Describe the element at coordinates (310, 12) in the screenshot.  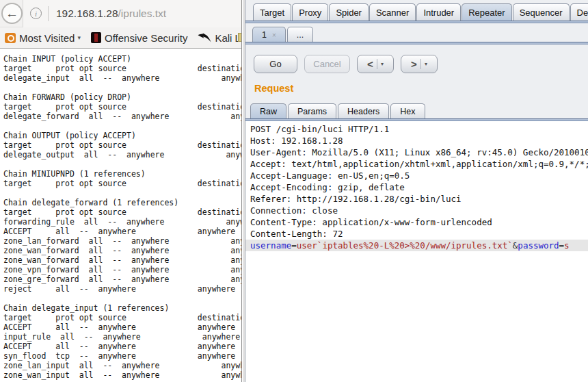
I see `tab-proxy: Proxy` at that location.